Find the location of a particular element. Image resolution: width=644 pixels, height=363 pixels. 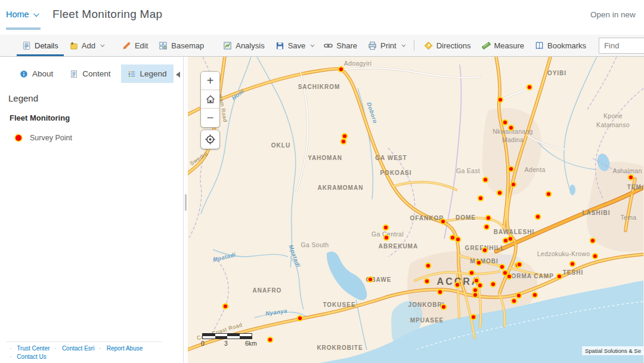

scale-label-mid: 3 is located at coordinates (226, 343).